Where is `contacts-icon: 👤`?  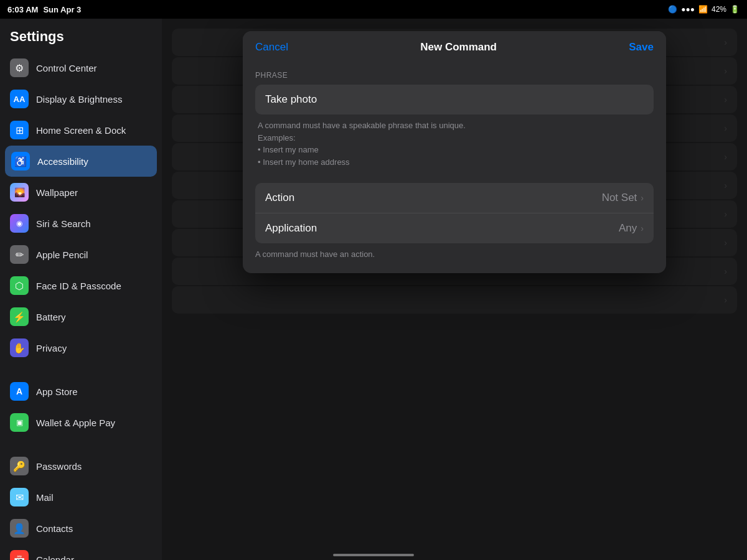
contacts-icon: 👤 is located at coordinates (19, 528).